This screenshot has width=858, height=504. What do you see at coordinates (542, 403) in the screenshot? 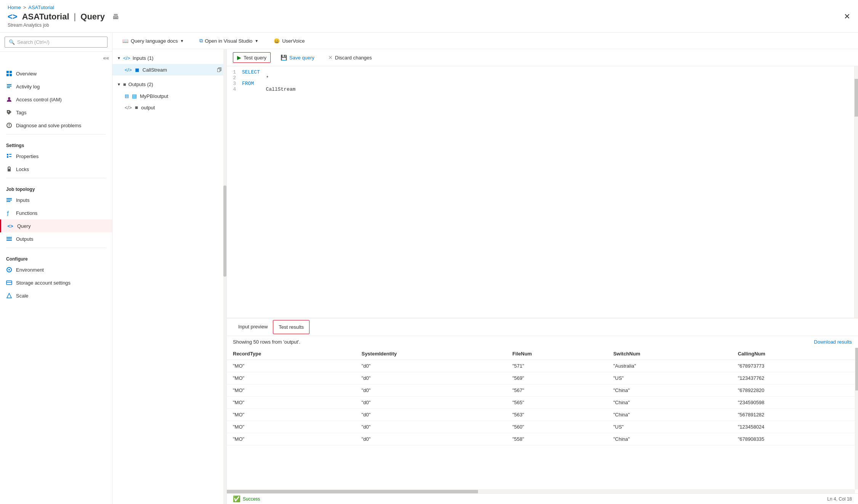
I see `table-row: "MO""d0""565""China""234590598` at bounding box center [542, 403].